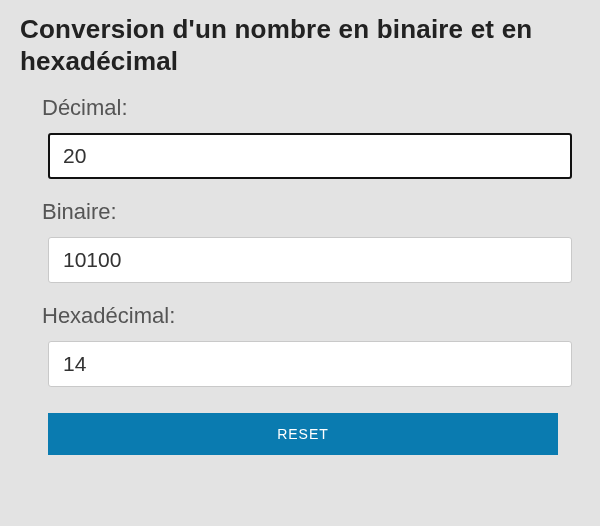 The height and width of the screenshot is (526, 600). Describe the element at coordinates (300, 345) in the screenshot. I see `hex-field-block: Hexadécimal:` at that location.